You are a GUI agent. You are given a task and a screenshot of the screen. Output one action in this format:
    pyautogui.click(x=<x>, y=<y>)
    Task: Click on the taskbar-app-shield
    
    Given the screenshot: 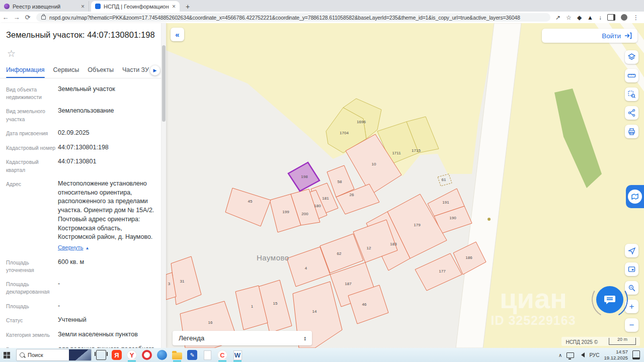 What is the action you would take?
    pyautogui.click(x=162, y=355)
    